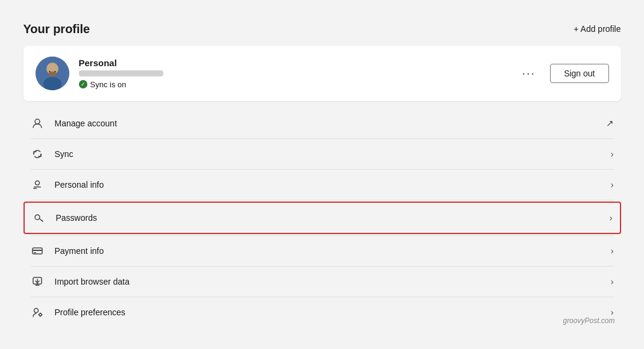  What do you see at coordinates (57, 29) in the screenshot?
I see `page-title: Your profile` at bounding box center [57, 29].